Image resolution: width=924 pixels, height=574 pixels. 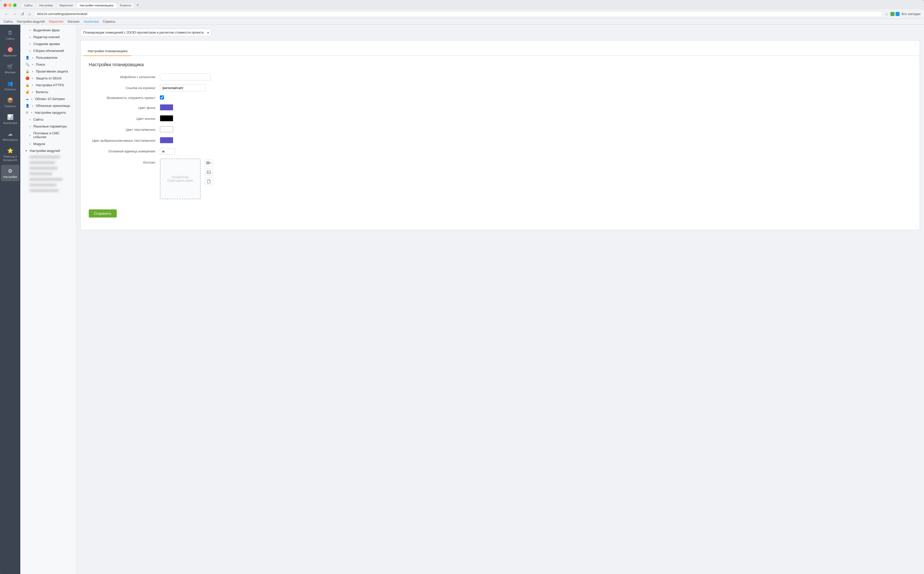 What do you see at coordinates (462, 22) in the screenshot?
I see `bookmarks-bar: Сайты Настройки модулей Маркетинг Магази…` at bounding box center [462, 22].